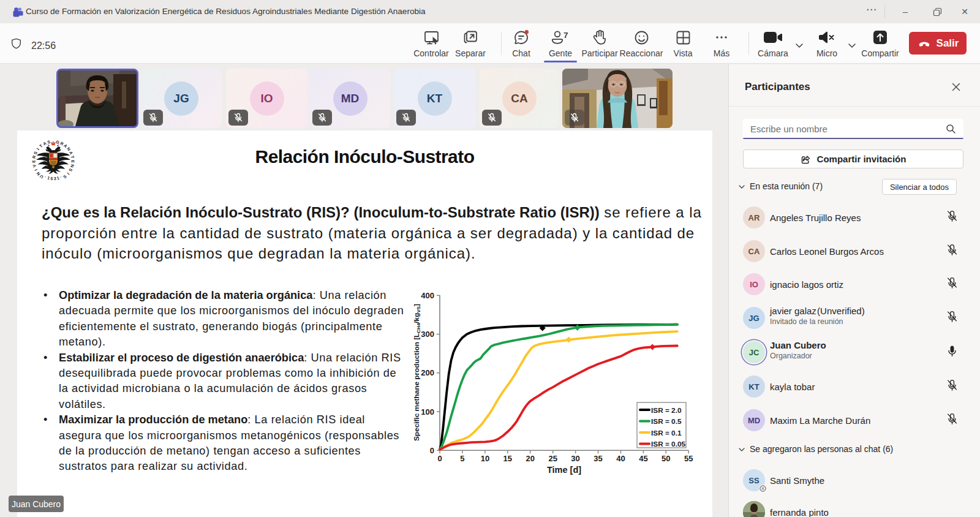  I want to click on svg-text: 7, so click(566, 36).